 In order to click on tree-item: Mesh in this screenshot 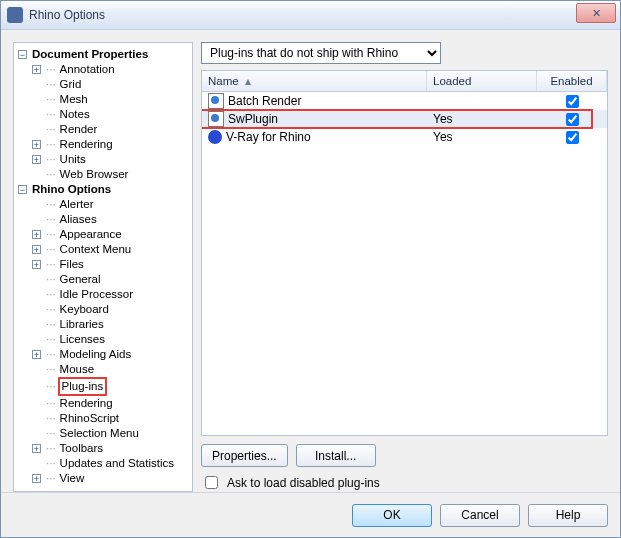, I will do `click(74, 100)`.